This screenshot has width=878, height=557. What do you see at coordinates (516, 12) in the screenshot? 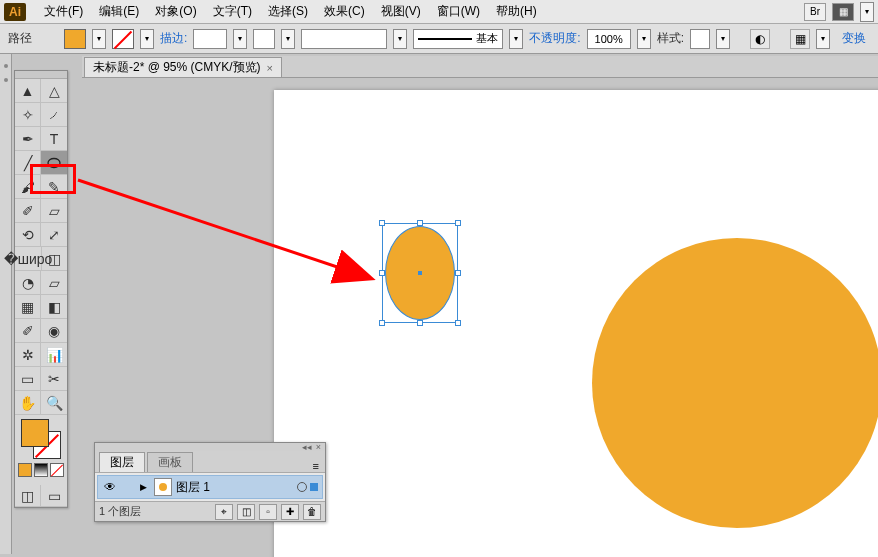
I see `menu-help: 帮助(H)` at bounding box center [516, 12].